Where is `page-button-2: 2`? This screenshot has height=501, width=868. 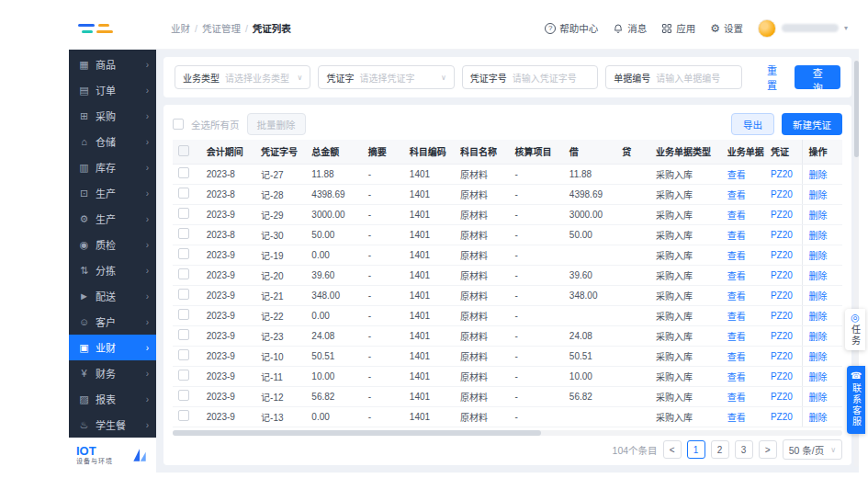
page-button-2: 2 is located at coordinates (720, 450).